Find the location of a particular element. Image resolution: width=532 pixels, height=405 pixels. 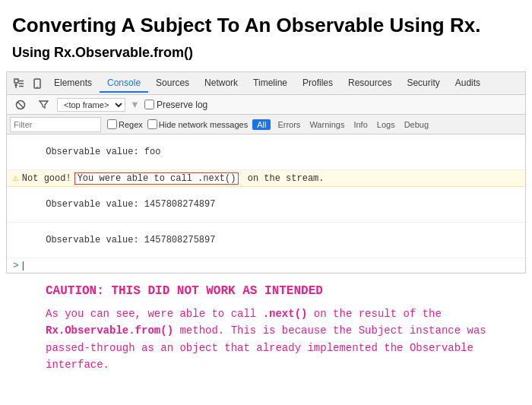

all-filter-button: All is located at coordinates (261, 125).